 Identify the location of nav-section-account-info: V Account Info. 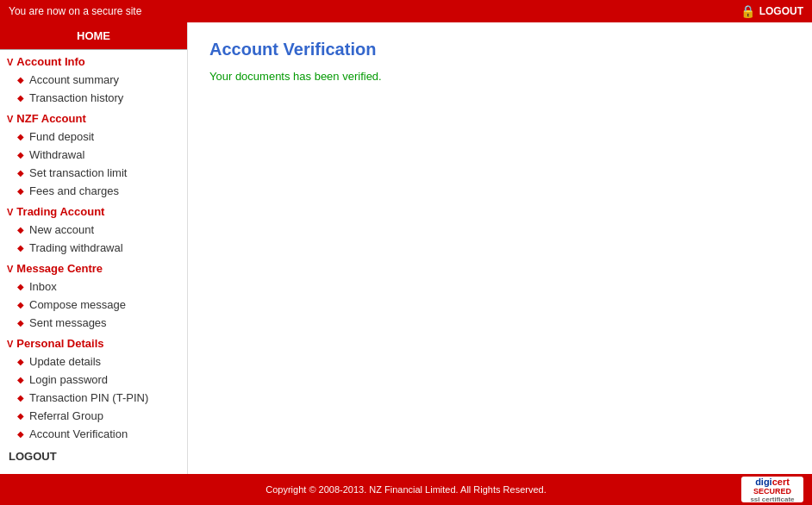
(93, 60).